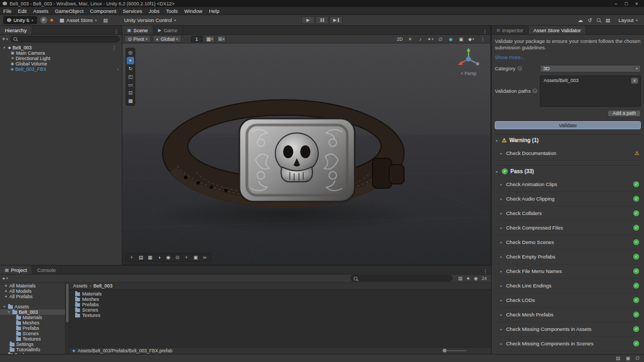 This screenshot has height=362, width=644. Describe the element at coordinates (283, 294) in the screenshot. I see `folder-materials: Materials` at that location.